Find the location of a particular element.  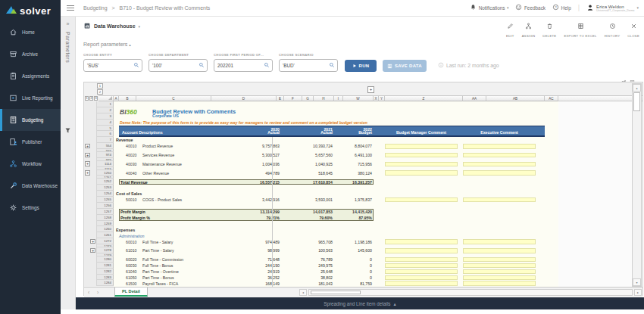

export-to-excel-button: EXPORT TO EXCEL is located at coordinates (580, 29).